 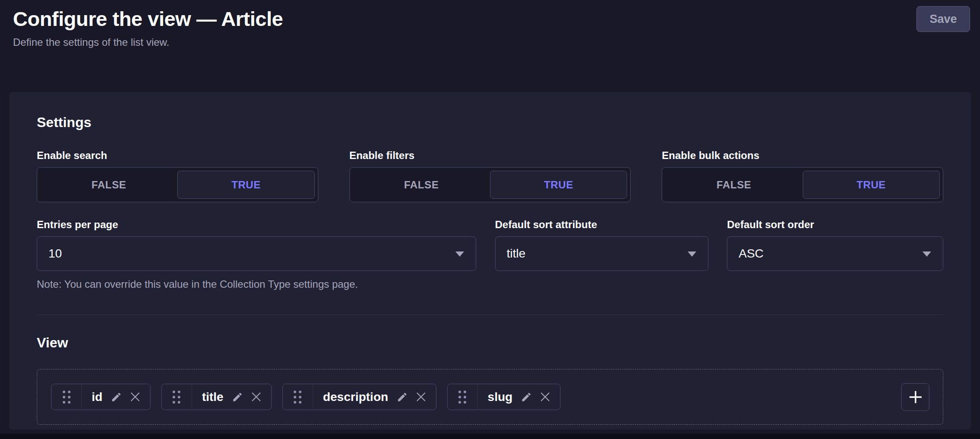 I want to click on field-enable-bulk-actions: Enable bulk actions FALSE TRUE, so click(x=803, y=176).